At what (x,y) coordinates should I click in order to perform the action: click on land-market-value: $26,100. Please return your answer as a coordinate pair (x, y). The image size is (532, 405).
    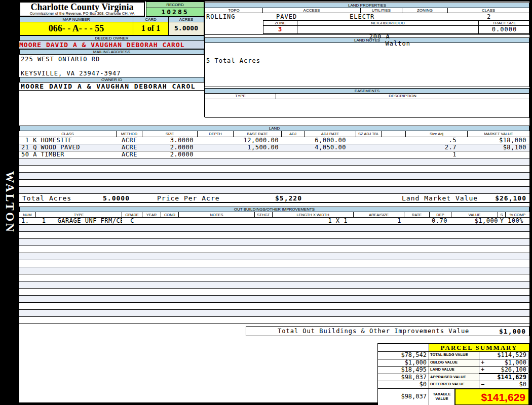
    Looking at the image, I should click on (511, 198).